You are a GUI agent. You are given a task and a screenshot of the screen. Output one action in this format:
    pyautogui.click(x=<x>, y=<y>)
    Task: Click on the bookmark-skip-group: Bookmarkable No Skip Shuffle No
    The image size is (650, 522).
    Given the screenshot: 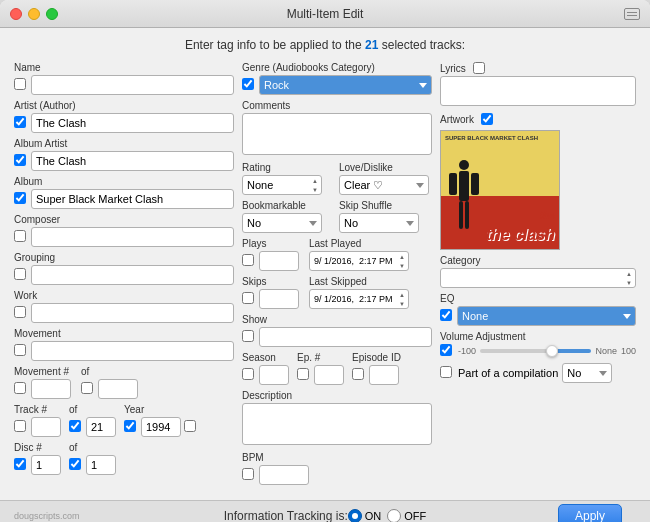 What is the action you would take?
    pyautogui.click(x=337, y=216)
    